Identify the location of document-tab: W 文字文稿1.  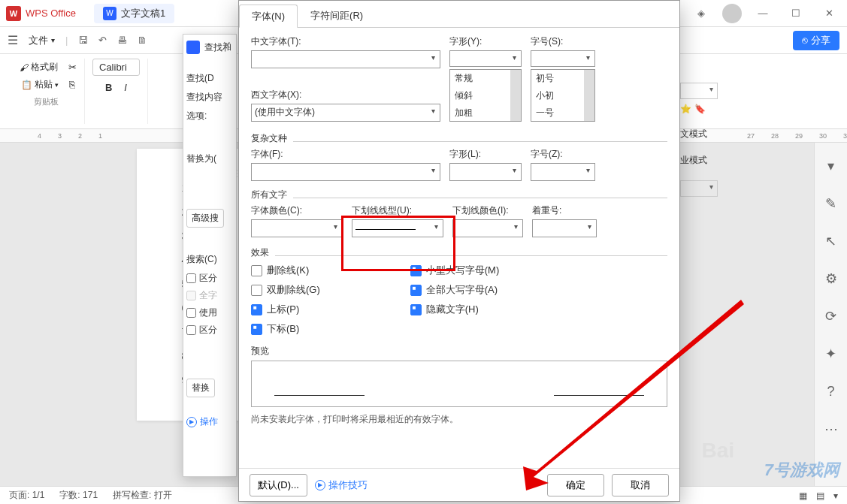
(134, 14).